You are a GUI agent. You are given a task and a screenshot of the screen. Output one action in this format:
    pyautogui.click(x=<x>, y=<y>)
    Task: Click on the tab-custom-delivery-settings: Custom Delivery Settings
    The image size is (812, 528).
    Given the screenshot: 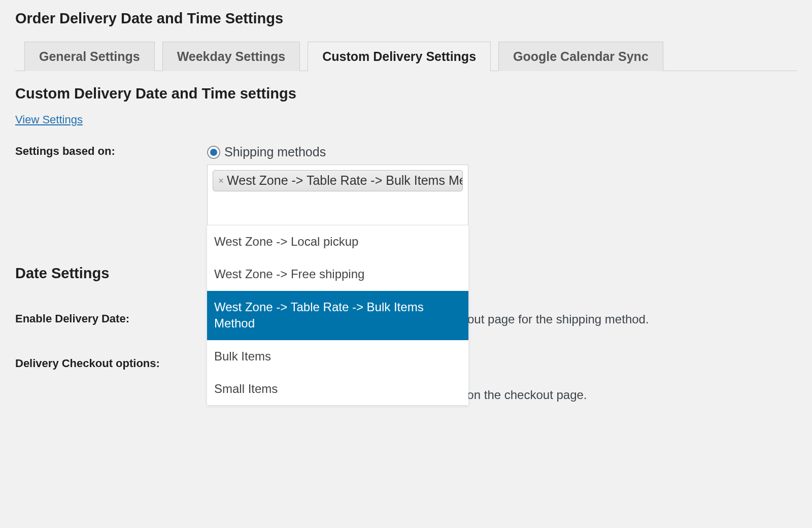 What is the action you would take?
    pyautogui.click(x=399, y=57)
    